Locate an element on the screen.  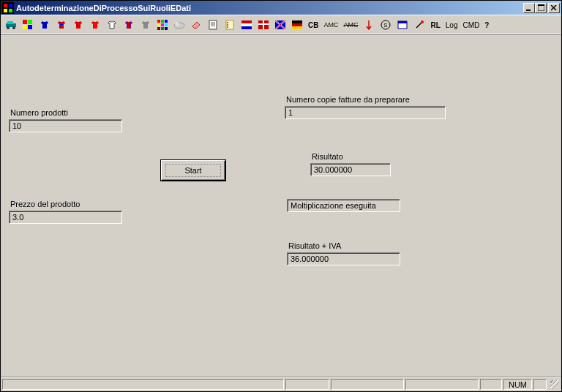
shirt-red2-icon is located at coordinates (95, 25).